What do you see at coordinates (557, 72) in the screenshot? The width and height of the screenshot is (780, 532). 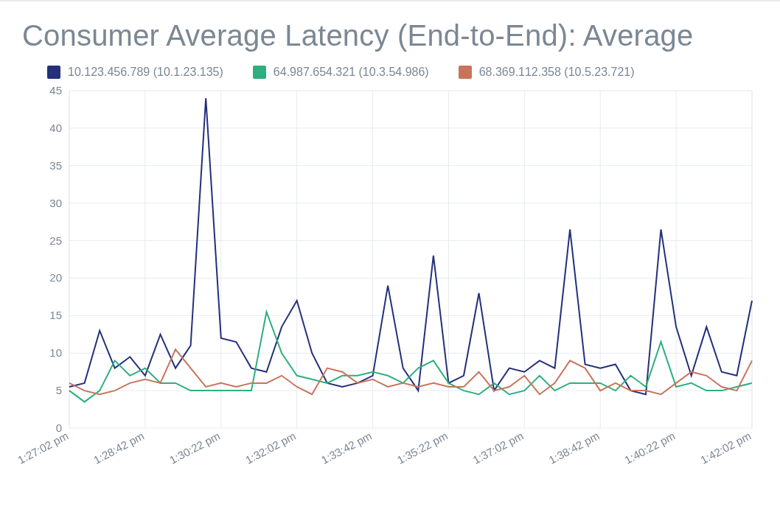 I see `legend-label-3: 68.369.112.358 (10.5.23.721)` at bounding box center [557, 72].